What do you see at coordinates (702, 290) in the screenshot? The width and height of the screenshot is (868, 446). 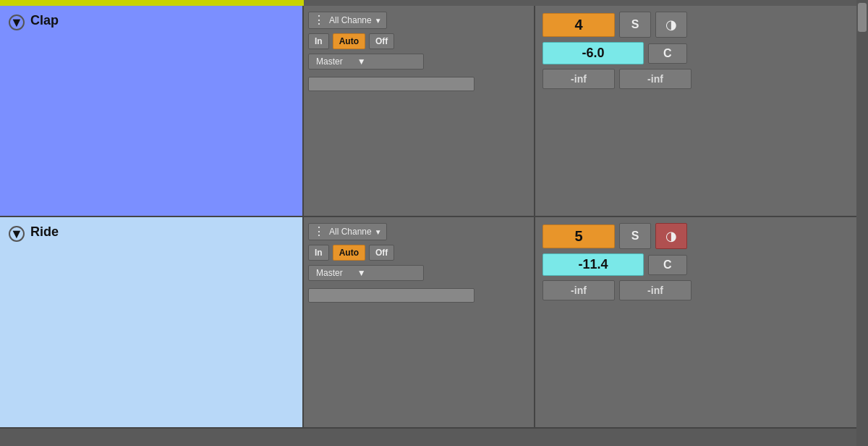 I see `inf-row-ride: -inf-inf` at bounding box center [702, 290].